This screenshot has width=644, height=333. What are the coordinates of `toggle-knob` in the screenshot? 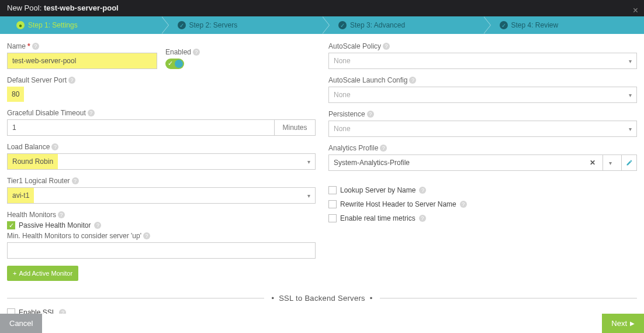 It's located at (179, 64).